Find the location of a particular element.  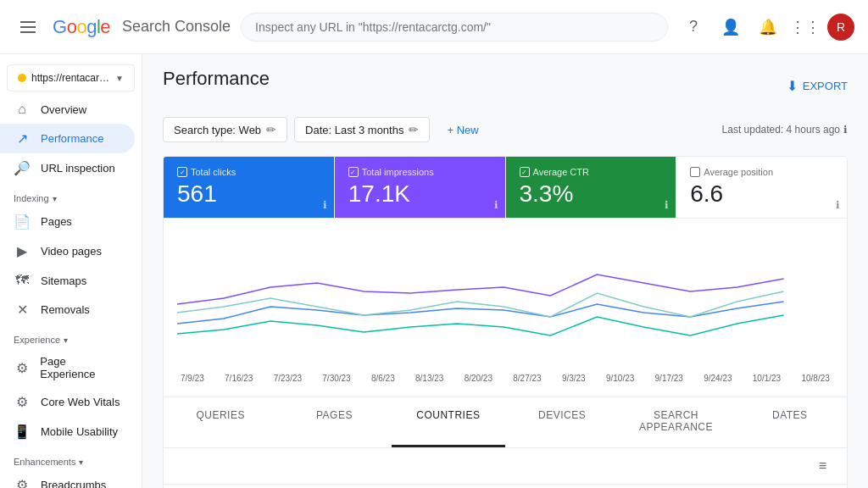

metric-position: Average position 6.6 ℹ is located at coordinates (761, 187).